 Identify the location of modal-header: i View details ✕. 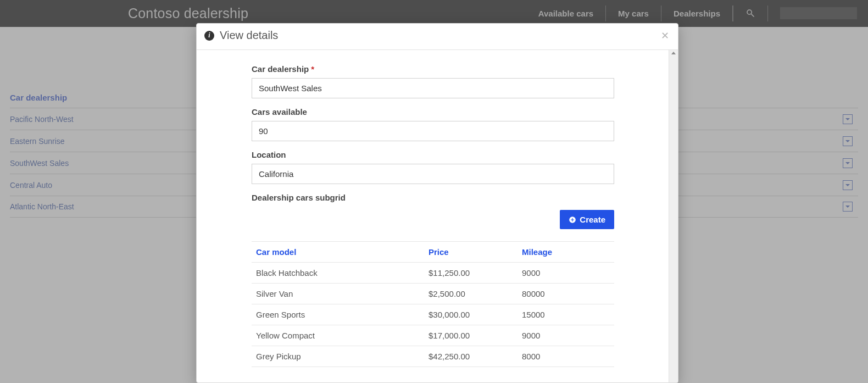
(437, 37).